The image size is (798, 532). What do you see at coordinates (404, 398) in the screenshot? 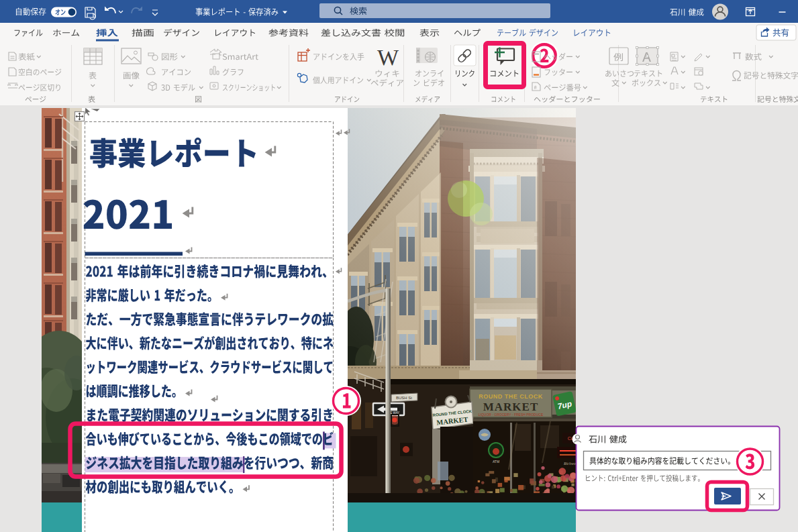
I see `svg-text: BUSH St` at bounding box center [404, 398].